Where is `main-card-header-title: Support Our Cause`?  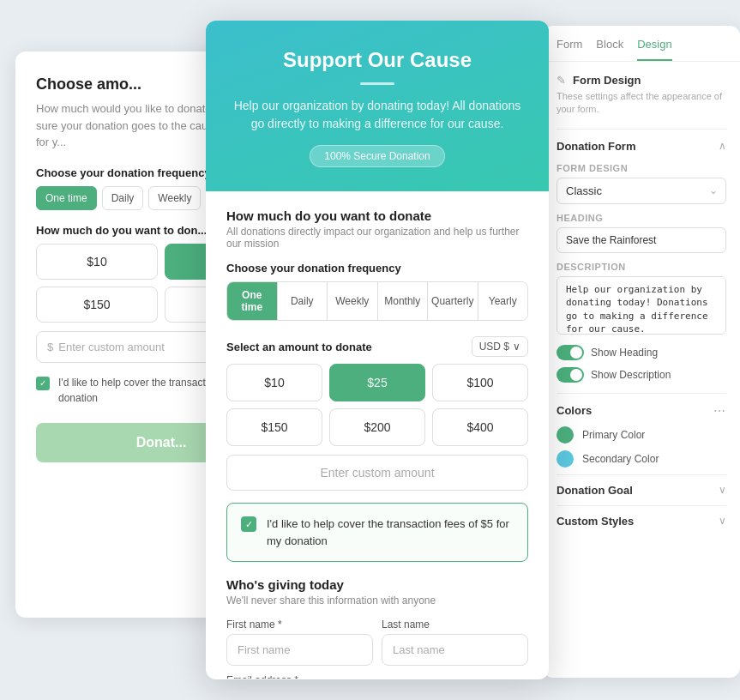 main-card-header-title: Support Our Cause is located at coordinates (377, 60).